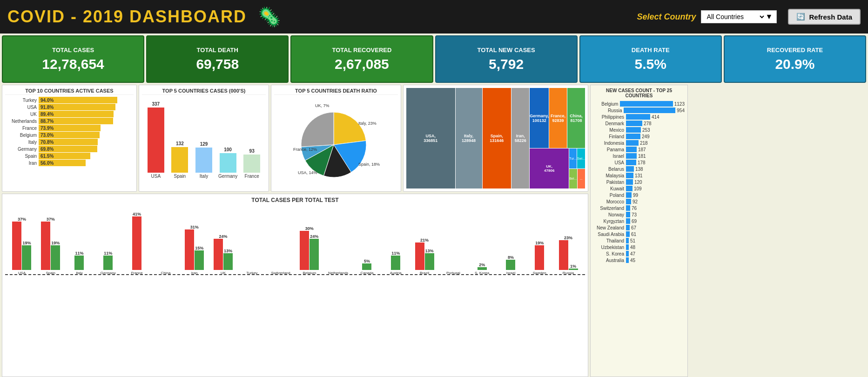 Image resolution: width=868 pixels, height=377 pixels. I want to click on right-bar-value: 954, so click(680, 111).